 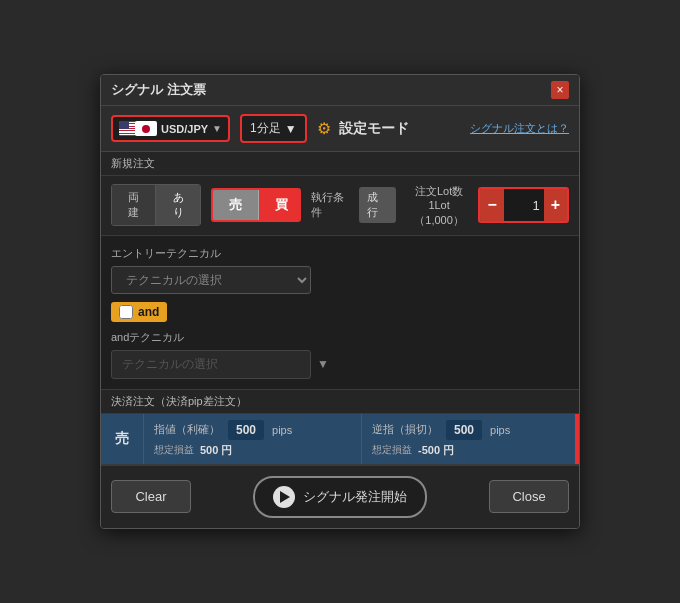 What do you see at coordinates (178, 205) in the screenshot?
I see `tab-yes: あり` at bounding box center [178, 205].